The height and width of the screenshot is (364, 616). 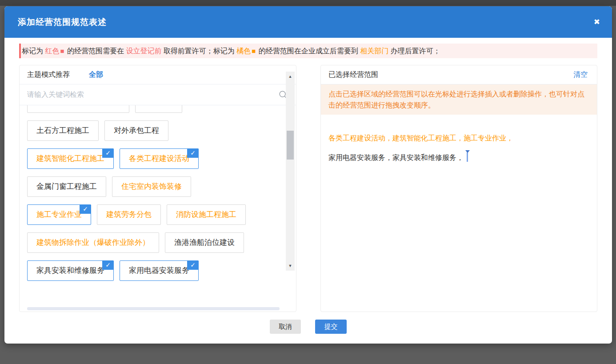 I want to click on scope-tag: 建筑劳务分包, so click(x=129, y=215).